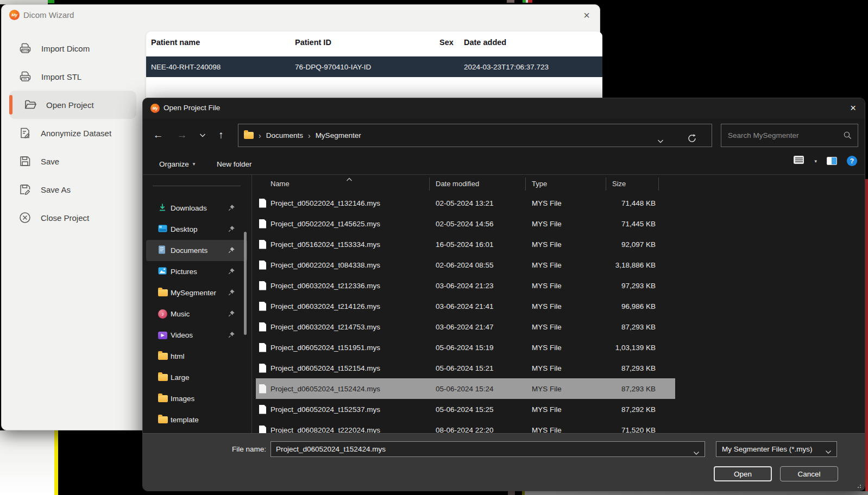 Image resolution: width=868 pixels, height=495 pixels. What do you see at coordinates (466, 427) in the screenshot?
I see `file-row: Project_d06082024_t222024.mys 08-06-2024…` at bounding box center [466, 427].